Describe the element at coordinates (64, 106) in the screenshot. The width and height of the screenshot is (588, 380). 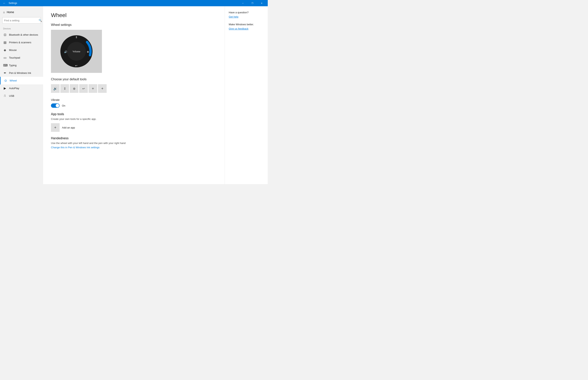
I see `vibrate-state-label: On` at that location.